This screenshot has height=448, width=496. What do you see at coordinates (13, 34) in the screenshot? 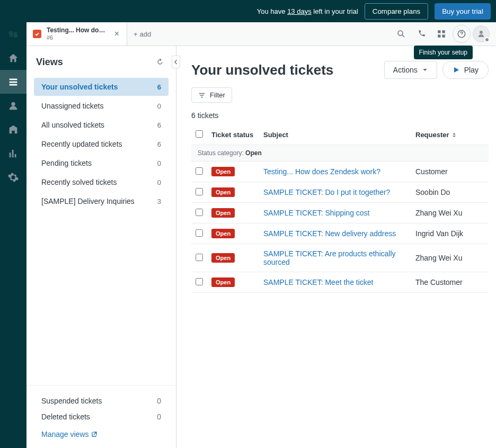
I see `zendesk-logo` at bounding box center [13, 34].